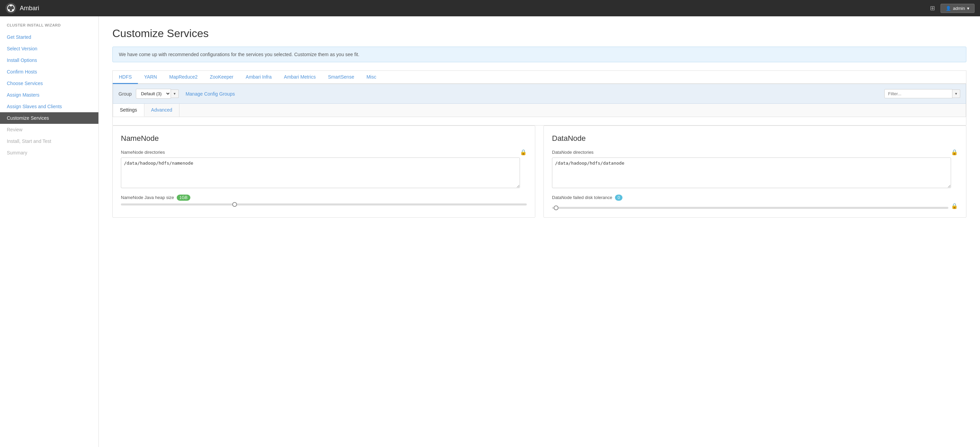 The image size is (980, 447). What do you see at coordinates (22, 8) in the screenshot?
I see `app-brand: Ambari` at bounding box center [22, 8].